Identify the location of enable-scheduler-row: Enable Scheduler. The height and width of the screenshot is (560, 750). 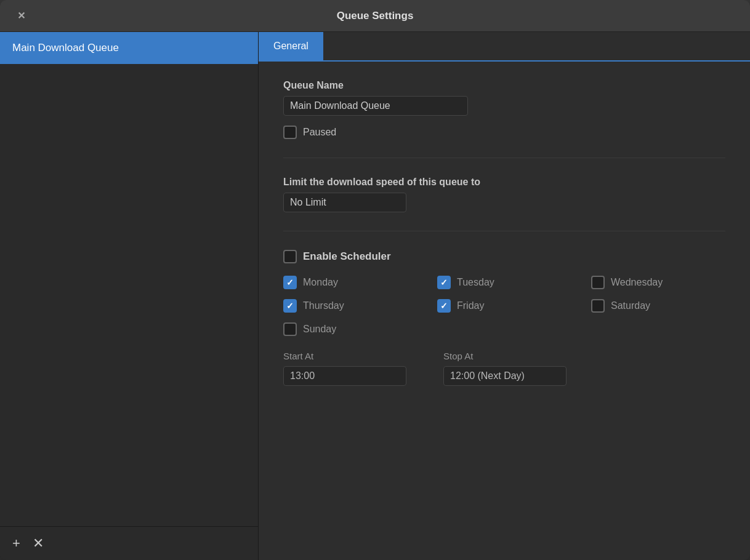
(504, 257).